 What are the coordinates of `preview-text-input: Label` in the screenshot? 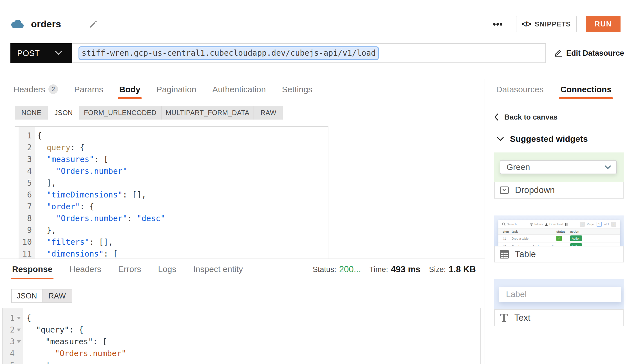 It's located at (560, 294).